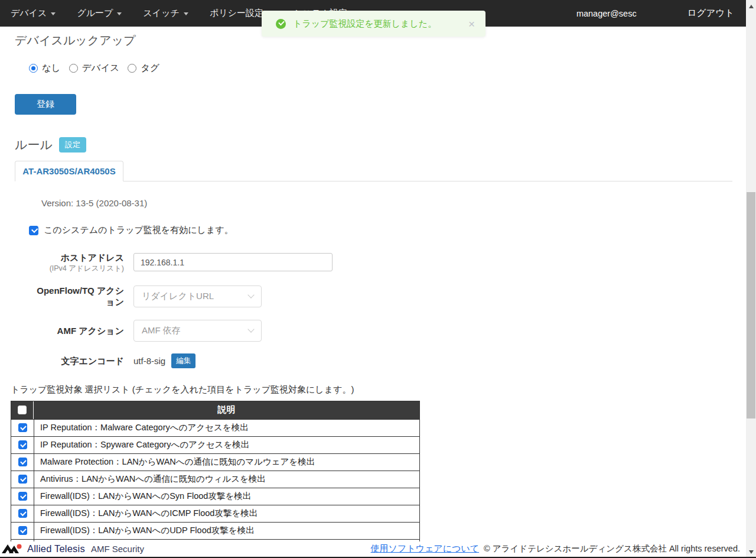 The height and width of the screenshot is (558, 756). What do you see at coordinates (215, 462) in the screenshot?
I see `table-row: Malware Protection：LANからWANへの通信に既知のマルウェア…` at bounding box center [215, 462].